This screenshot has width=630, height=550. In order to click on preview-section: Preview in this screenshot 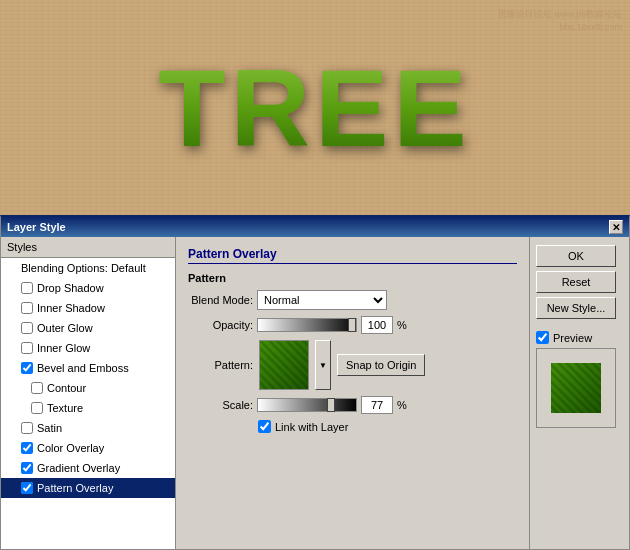, I will do `click(580, 380)`.